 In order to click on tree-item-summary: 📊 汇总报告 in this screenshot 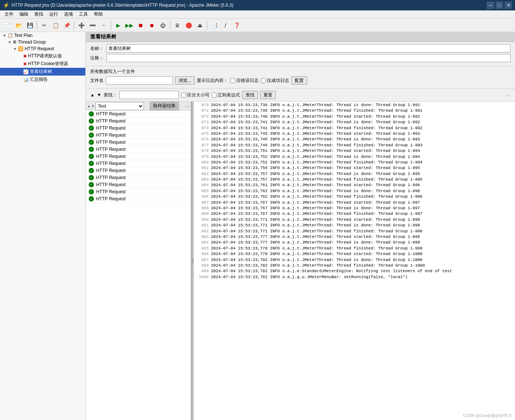, I will do `click(42, 80)`.